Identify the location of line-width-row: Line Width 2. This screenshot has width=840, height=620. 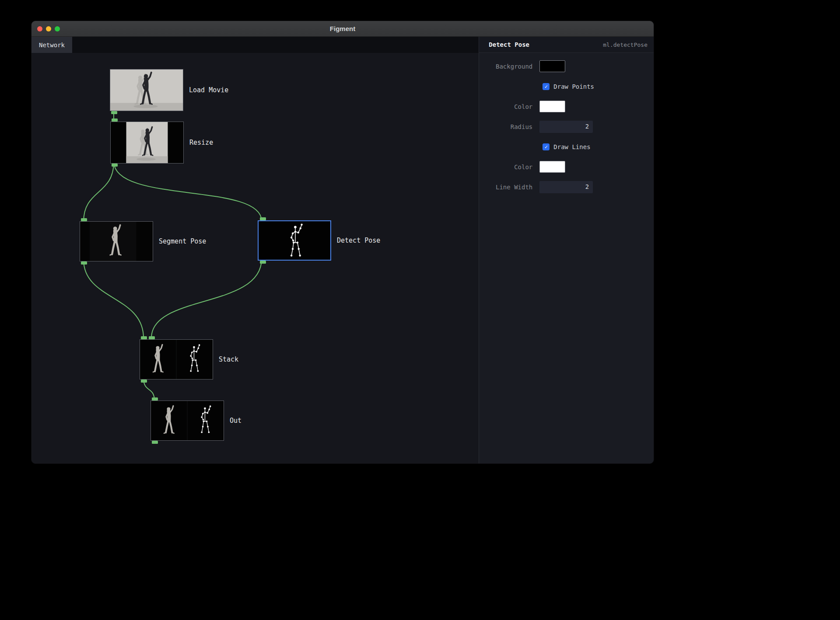
(566, 187).